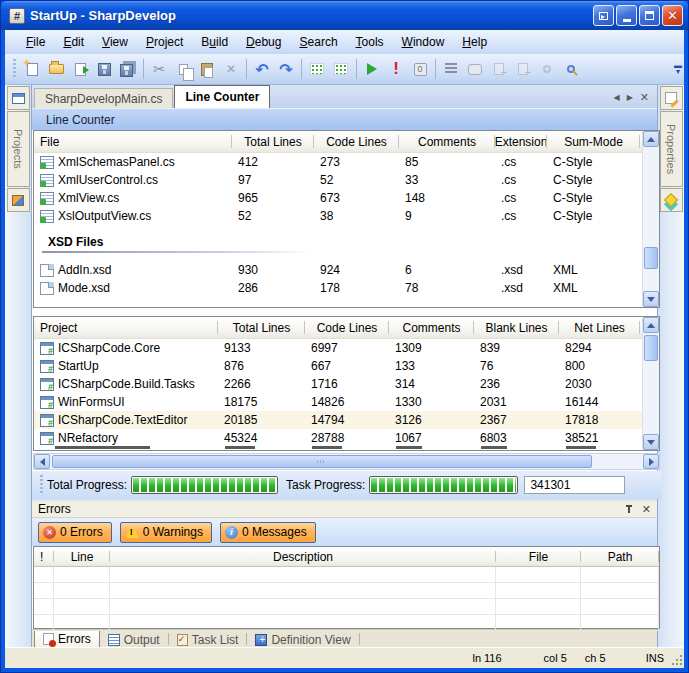  Describe the element at coordinates (451, 69) in the screenshot. I see `align-lines-icon` at that location.